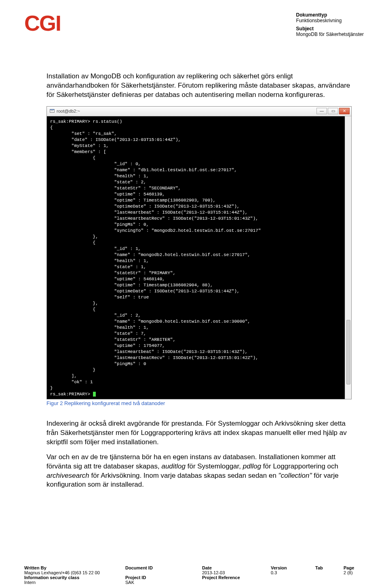 The height and width of the screenshot is (588, 388). Describe the element at coordinates (333, 111) in the screenshot. I see `maximize-button: ▭` at that location.